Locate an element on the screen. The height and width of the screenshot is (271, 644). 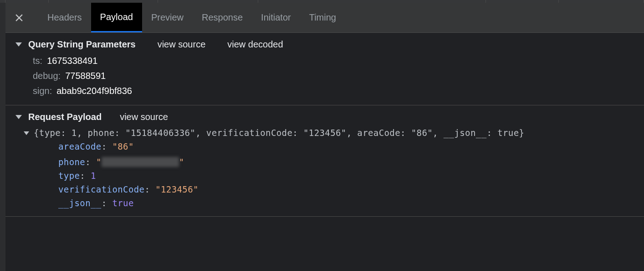
prop-value: 1 is located at coordinates (93, 176).